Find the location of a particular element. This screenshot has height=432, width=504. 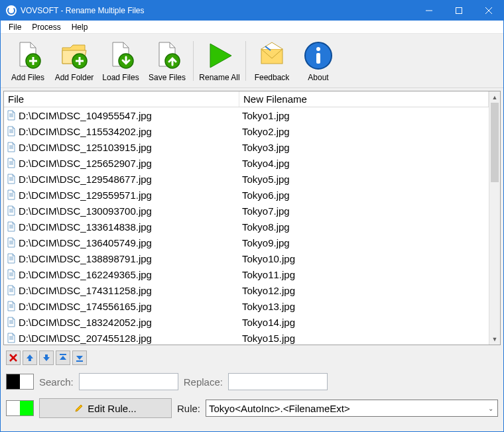

file-path: D:\DCIM\DSC_174556165.jpg is located at coordinates (85, 306).